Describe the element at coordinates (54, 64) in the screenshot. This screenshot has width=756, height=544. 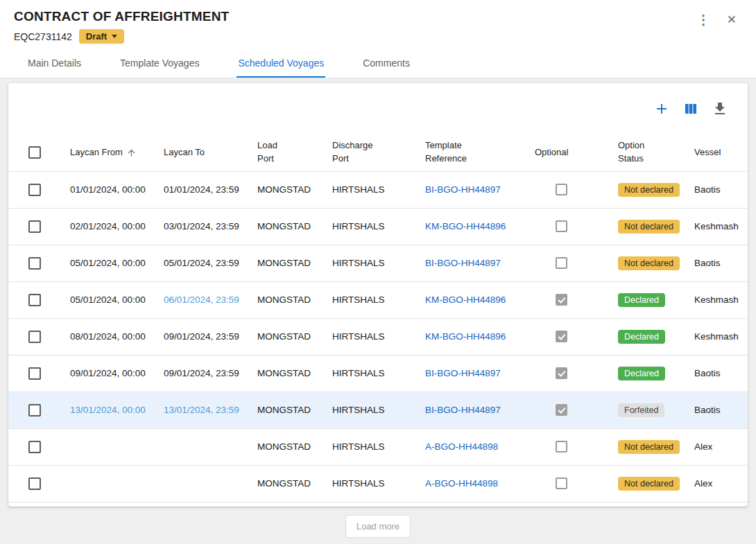
I see `tab-main-details: Main Details` at that location.